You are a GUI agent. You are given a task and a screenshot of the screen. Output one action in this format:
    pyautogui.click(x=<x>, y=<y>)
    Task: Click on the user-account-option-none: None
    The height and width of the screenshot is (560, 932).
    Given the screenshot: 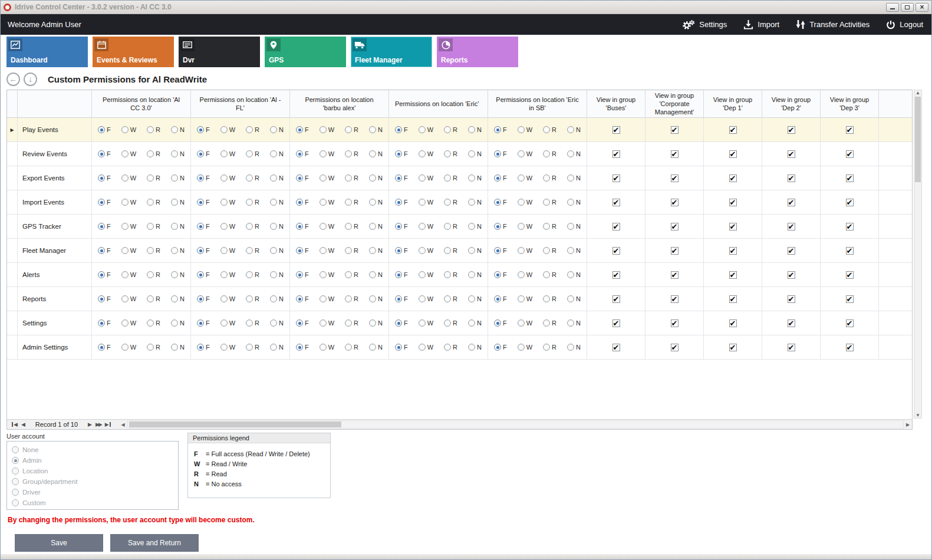 What is the action you would take?
    pyautogui.click(x=93, y=450)
    